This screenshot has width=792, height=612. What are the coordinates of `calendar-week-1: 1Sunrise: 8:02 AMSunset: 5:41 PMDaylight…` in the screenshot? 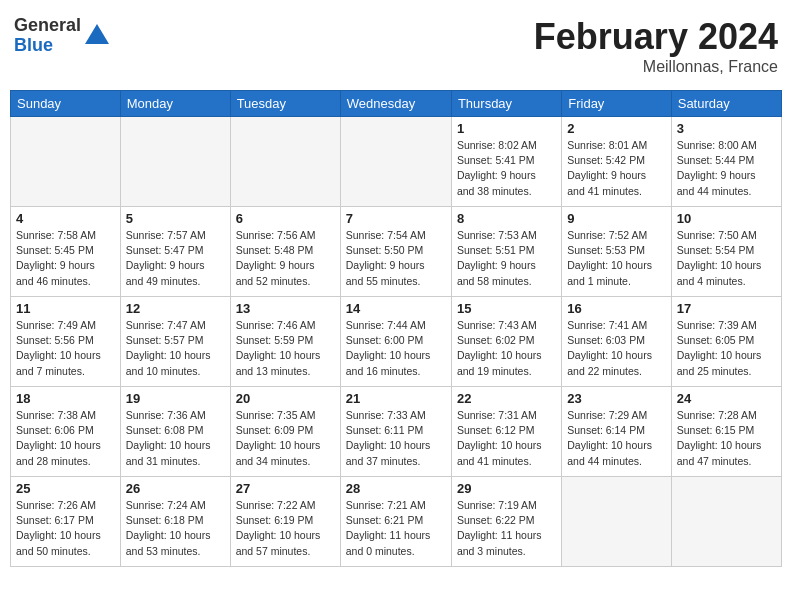 It's located at (396, 162).